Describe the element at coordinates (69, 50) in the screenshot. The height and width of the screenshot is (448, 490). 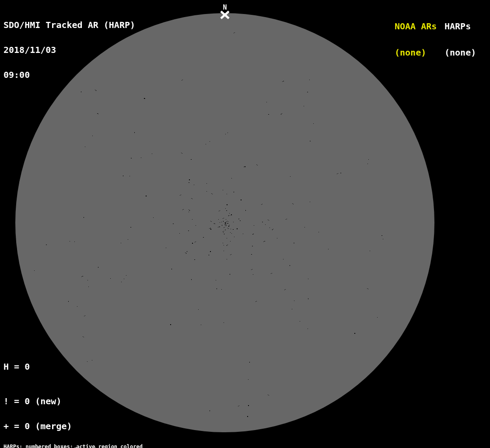
I see `date-label: 2018/11/03` at that location.